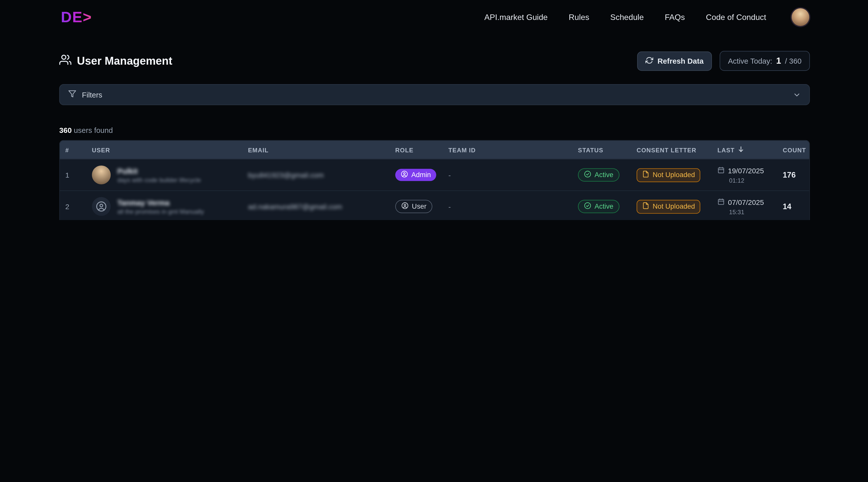  I want to click on users-table: # USER EMAIL ROLE TEAM ID STATUS CONSENT…, so click(434, 180).